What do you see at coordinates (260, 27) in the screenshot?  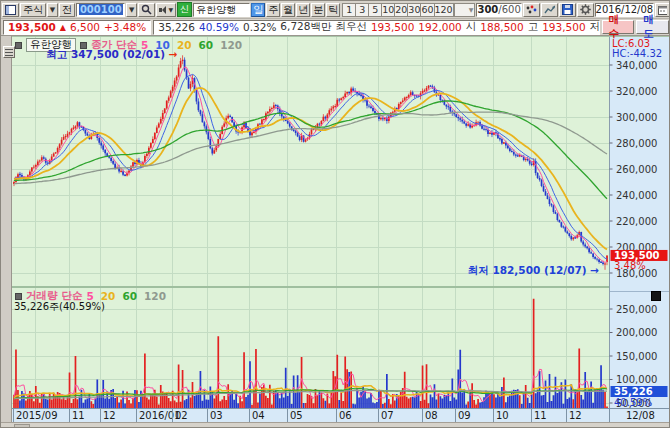 I see `turnover-rate: 0.32%` at bounding box center [260, 27].